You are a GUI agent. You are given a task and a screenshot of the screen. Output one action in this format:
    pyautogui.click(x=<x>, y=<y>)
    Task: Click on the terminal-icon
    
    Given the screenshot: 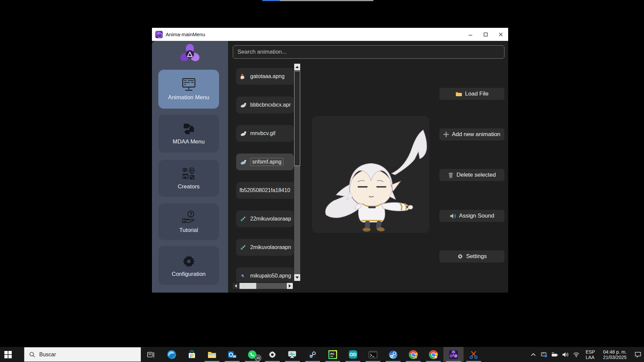 What is the action you would take?
    pyautogui.click(x=373, y=355)
    